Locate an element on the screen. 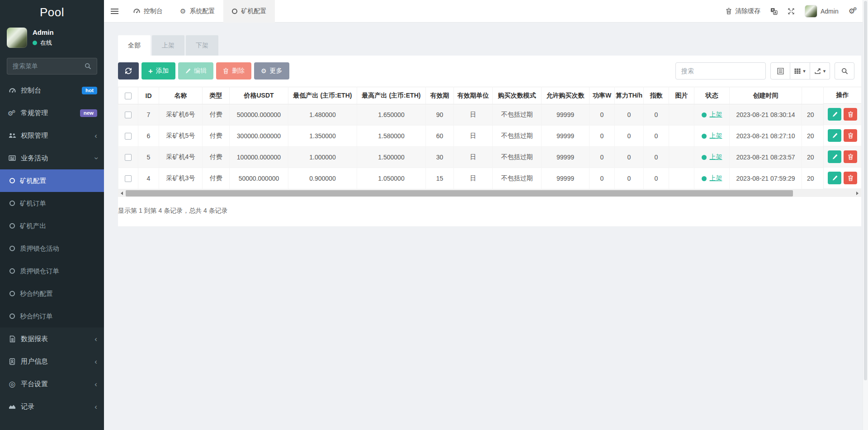 The image size is (868, 430). hamburger-menu-icon is located at coordinates (114, 11).